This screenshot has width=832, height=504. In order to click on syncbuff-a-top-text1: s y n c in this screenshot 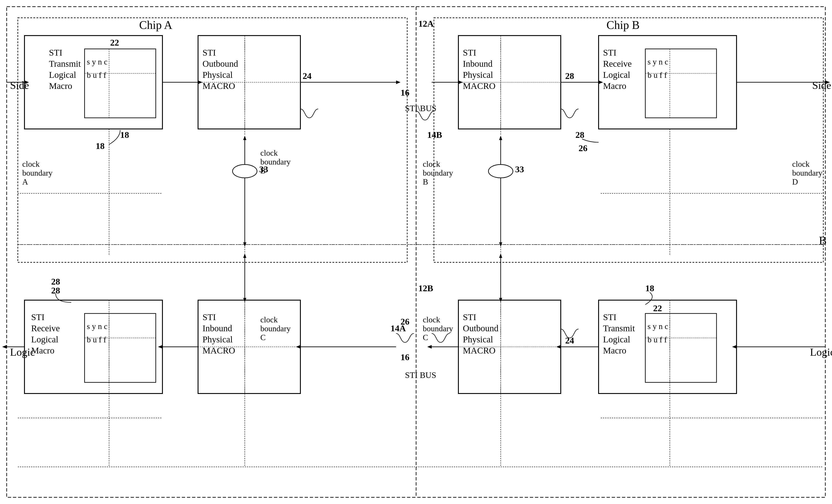, I will do `click(97, 62)`.